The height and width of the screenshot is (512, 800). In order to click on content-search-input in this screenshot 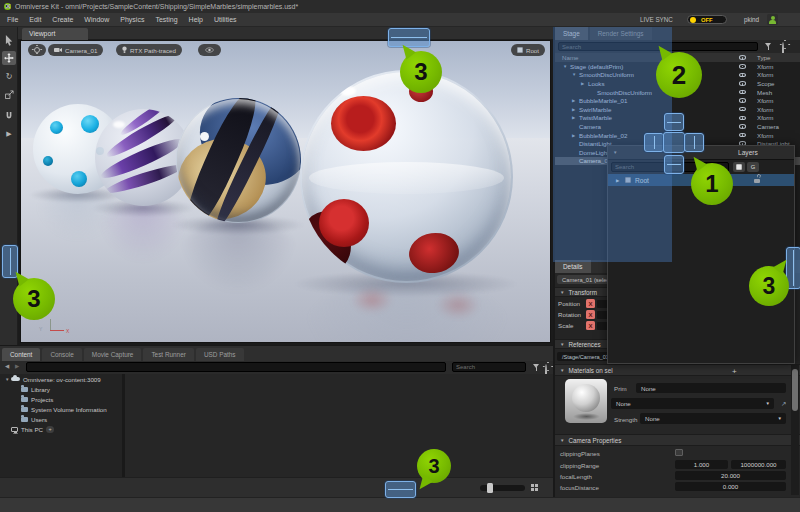, I will do `click(489, 367)`.